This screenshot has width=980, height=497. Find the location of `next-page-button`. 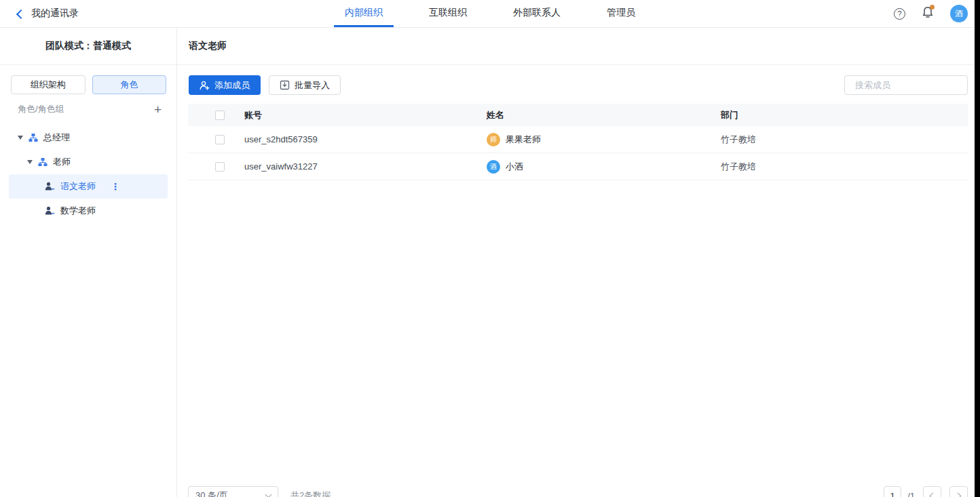

next-page-button is located at coordinates (958, 492).